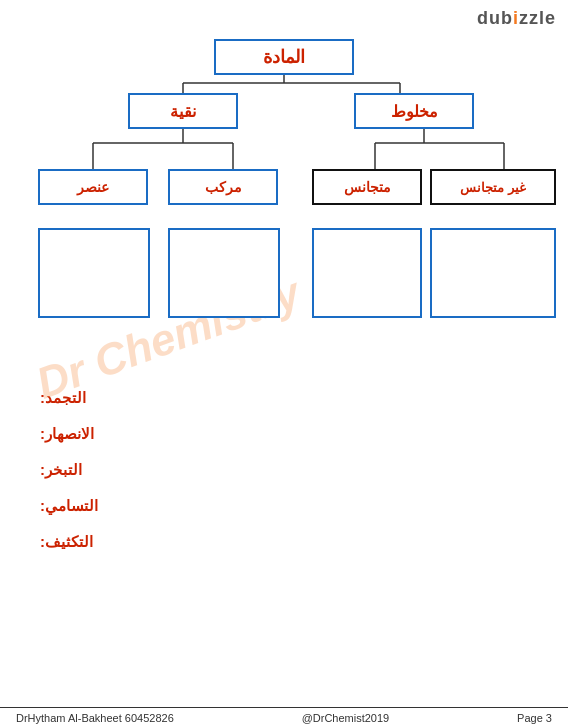  What do you see at coordinates (93, 187) in the screenshot?
I see `level2-node-unsur: عنصر` at bounding box center [93, 187].